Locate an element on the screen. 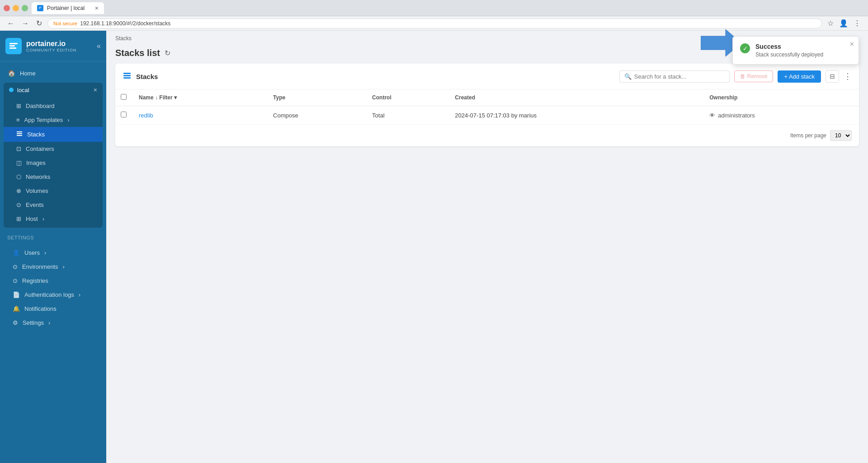 The width and height of the screenshot is (868, 463). type-col-label: Type is located at coordinates (279, 98).